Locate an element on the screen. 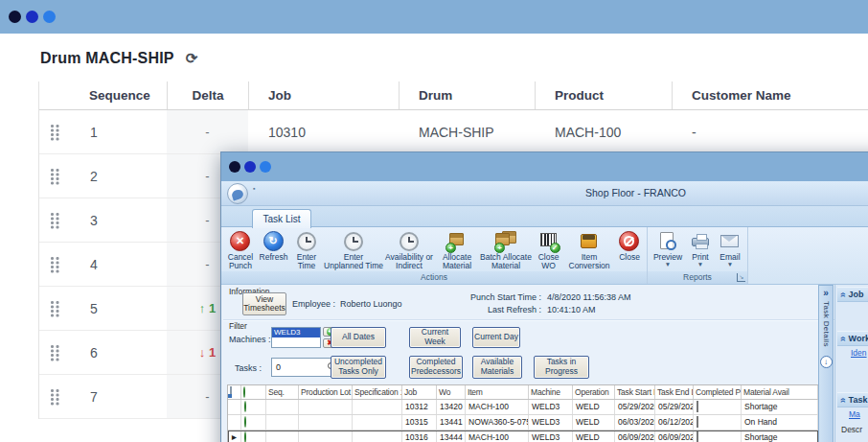 The image size is (868, 442). col-task-start: Task Start Da is located at coordinates (635, 392).